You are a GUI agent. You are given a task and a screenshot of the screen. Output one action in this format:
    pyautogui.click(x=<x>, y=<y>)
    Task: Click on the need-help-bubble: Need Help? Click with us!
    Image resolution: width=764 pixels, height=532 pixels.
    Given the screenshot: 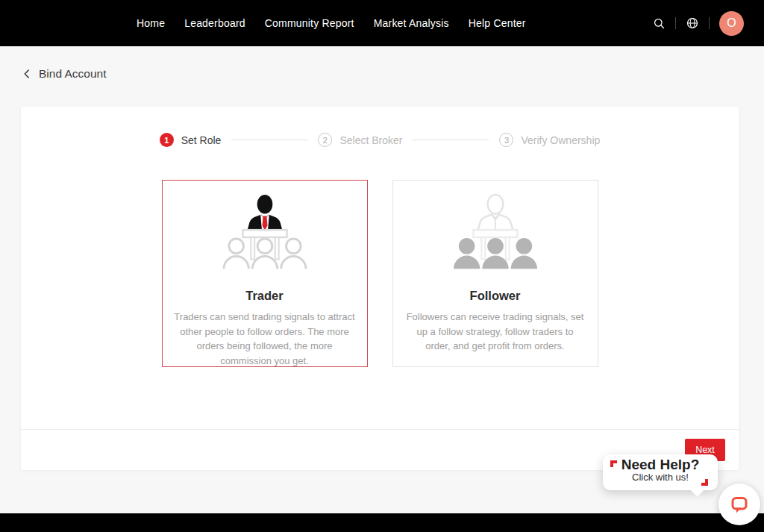 What is the action you would take?
    pyautogui.click(x=660, y=472)
    